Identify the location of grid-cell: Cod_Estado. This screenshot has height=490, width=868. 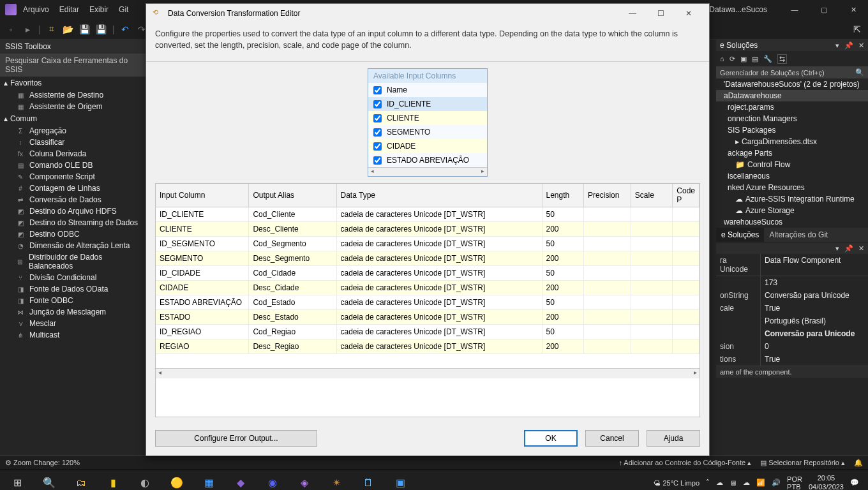
(292, 302).